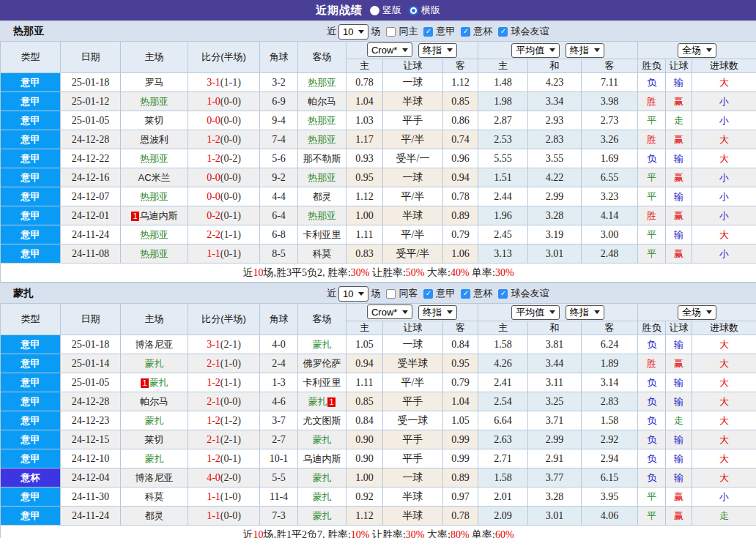 Image resolution: width=756 pixels, height=538 pixels. Describe the element at coordinates (279, 102) in the screenshot. I see `corner-cell: 6-9` at that location.